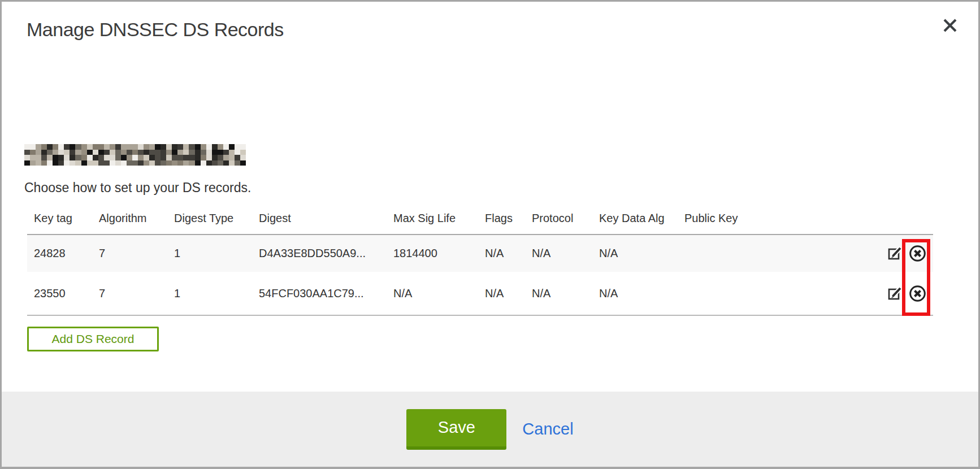  What do you see at coordinates (210, 222) in the screenshot?
I see `column-header-digest-type: Digest Type` at bounding box center [210, 222].